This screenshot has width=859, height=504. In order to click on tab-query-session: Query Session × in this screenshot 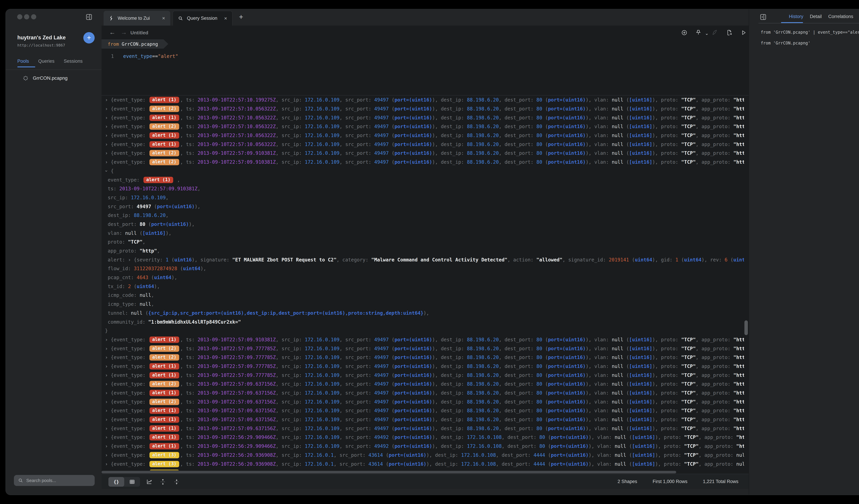, I will do `click(202, 18)`.